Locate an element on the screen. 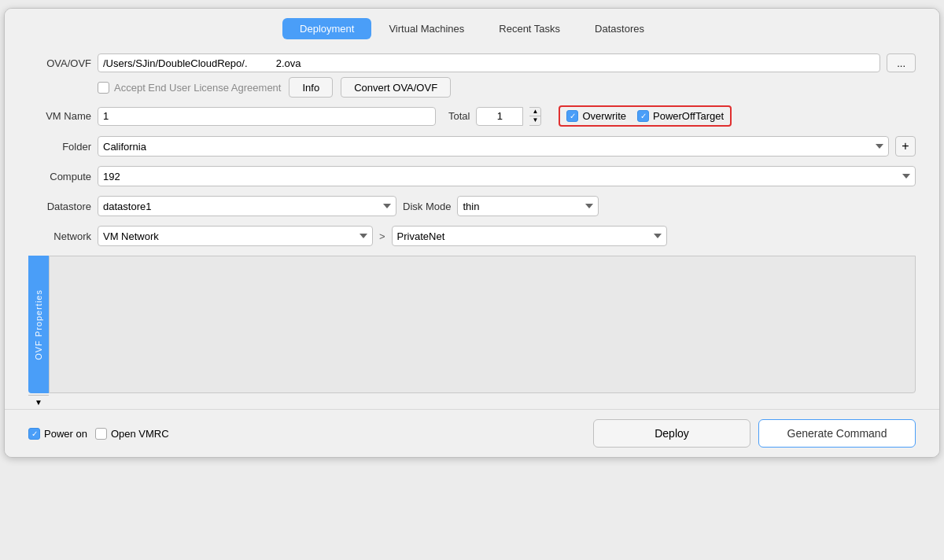  datastore-row: Datastore datastore1 Disk Mode thin is located at coordinates (472, 206).